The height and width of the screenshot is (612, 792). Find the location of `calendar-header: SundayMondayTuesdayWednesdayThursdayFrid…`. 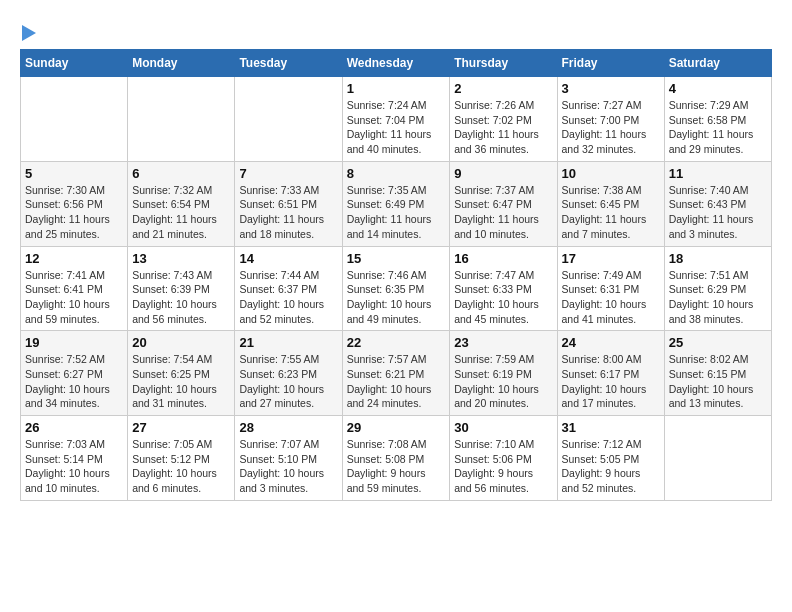

calendar-header: SundayMondayTuesdayWednesdayThursdayFrid… is located at coordinates (396, 64).